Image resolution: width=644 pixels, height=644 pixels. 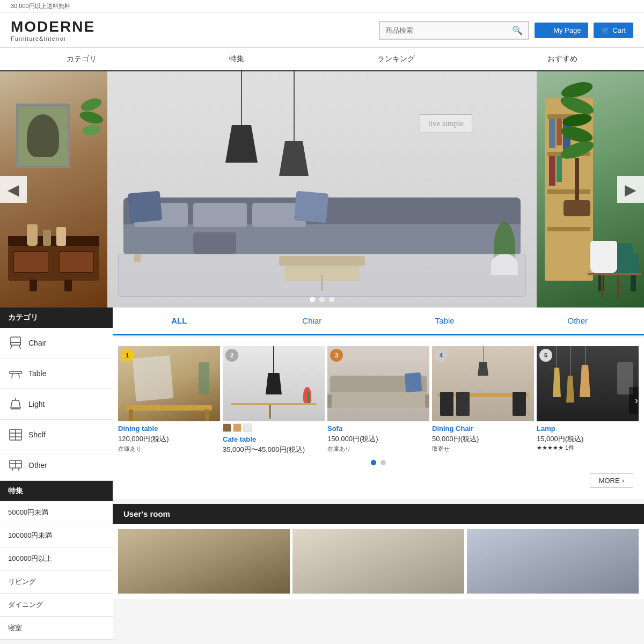 What do you see at coordinates (441, 355) in the screenshot?
I see `product-badge-4: 4` at bounding box center [441, 355].